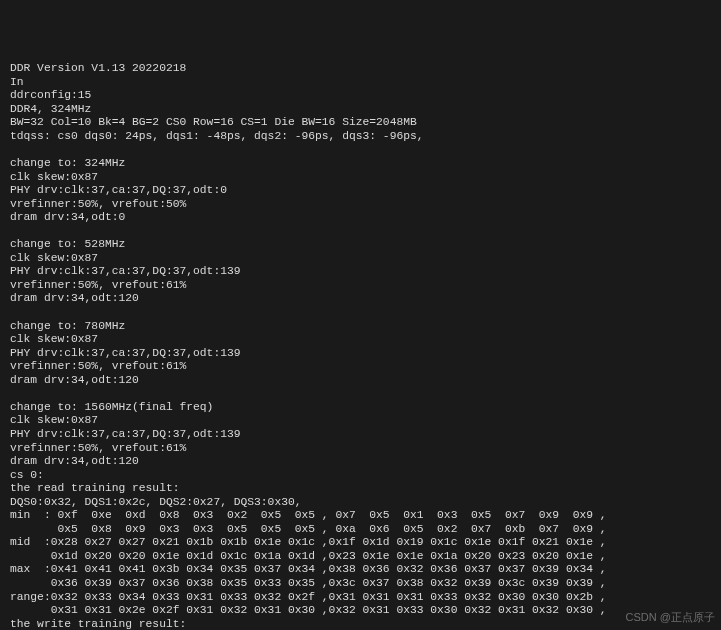 The image size is (721, 630). Describe the element at coordinates (360, 218) in the screenshot. I see `terminal-line: dram drv:34,odt:0` at that location.